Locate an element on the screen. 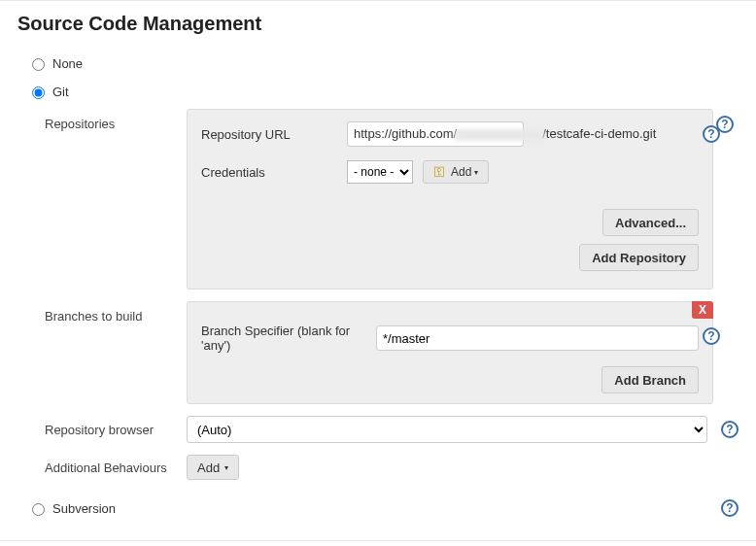  add-repository-label: Add Repository is located at coordinates (639, 258).